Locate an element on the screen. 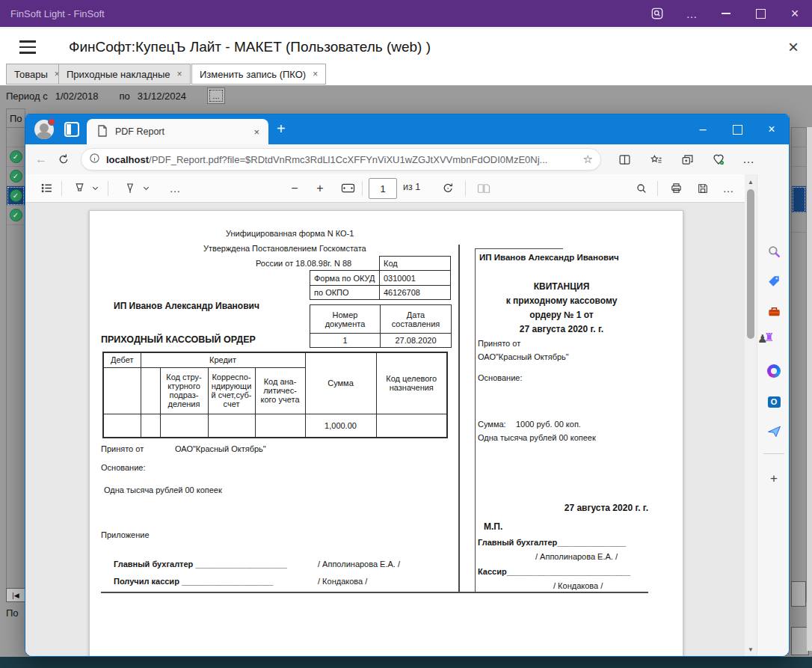 This screenshot has width=812, height=668. grid-row is located at coordinates (16, 138).